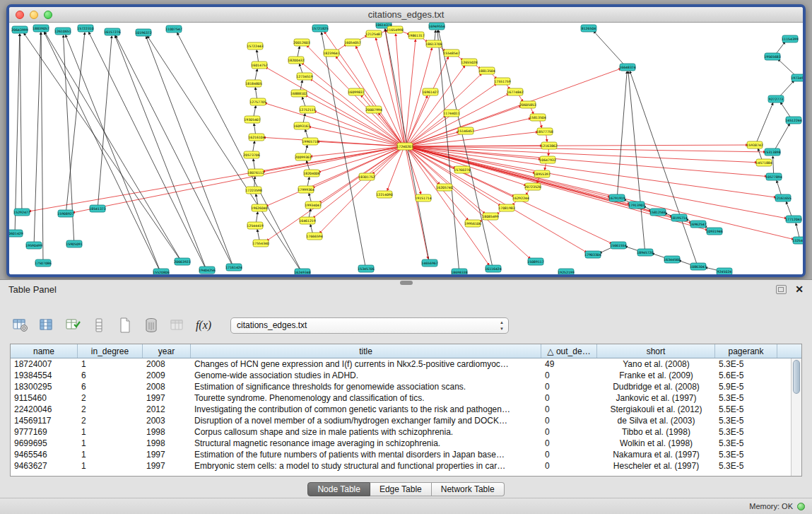  What do you see at coordinates (256, 173) in the screenshot?
I see `graph-node: 18076112` at bounding box center [256, 173].